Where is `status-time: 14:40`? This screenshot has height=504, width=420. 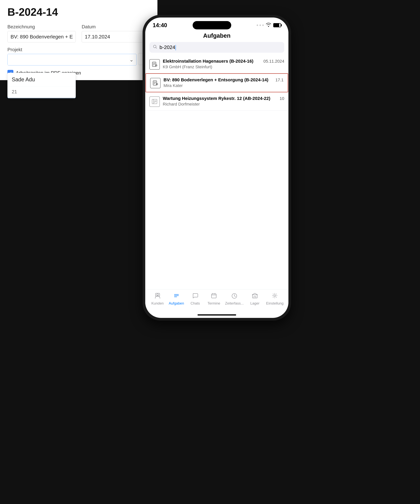
status-time: 14:40 is located at coordinates (160, 25).